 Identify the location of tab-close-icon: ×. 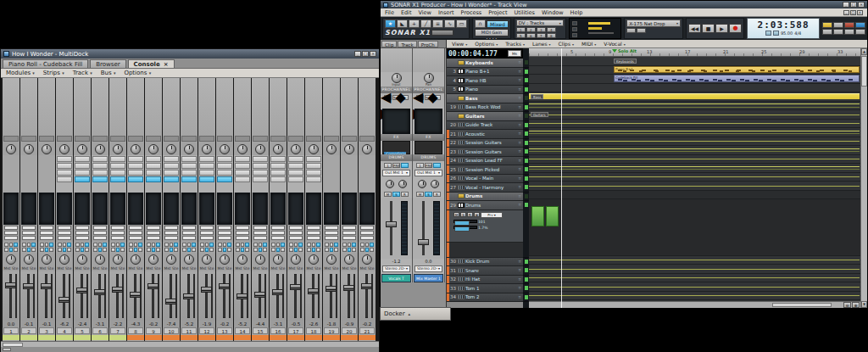
(166, 64).